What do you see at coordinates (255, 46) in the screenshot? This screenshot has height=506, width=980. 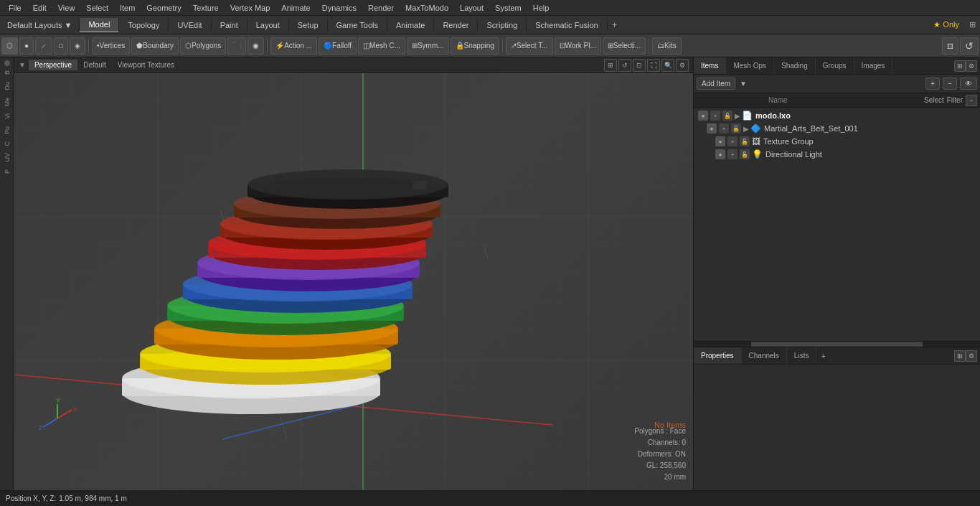 I see `camera-btn: ◉` at bounding box center [255, 46].